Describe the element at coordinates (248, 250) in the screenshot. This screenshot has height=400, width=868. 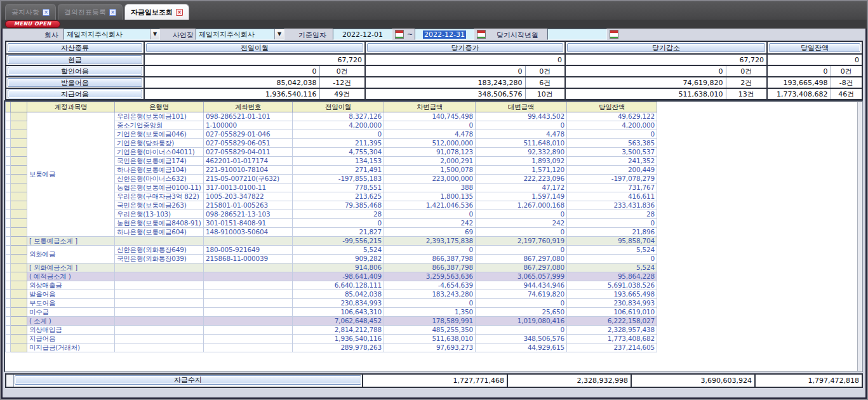
I see `account-number-cell: 180-005-921649` at that location.